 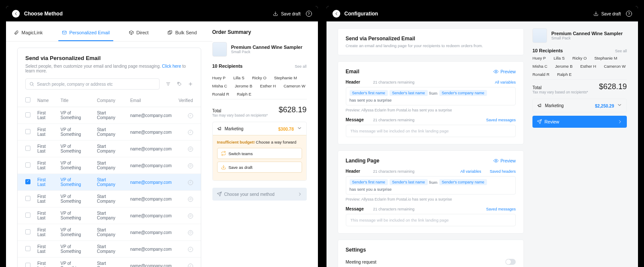 I want to click on switch-teams-option: Switch teams, so click(x=260, y=153).